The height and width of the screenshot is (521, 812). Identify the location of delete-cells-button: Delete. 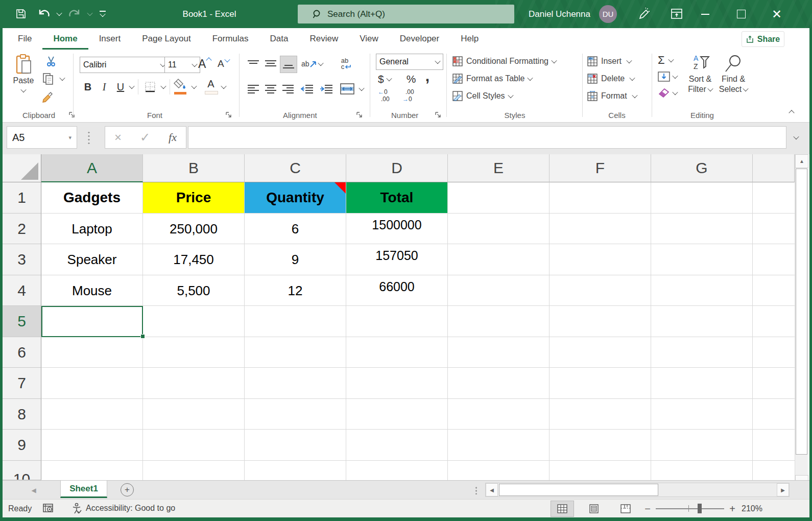
(611, 79).